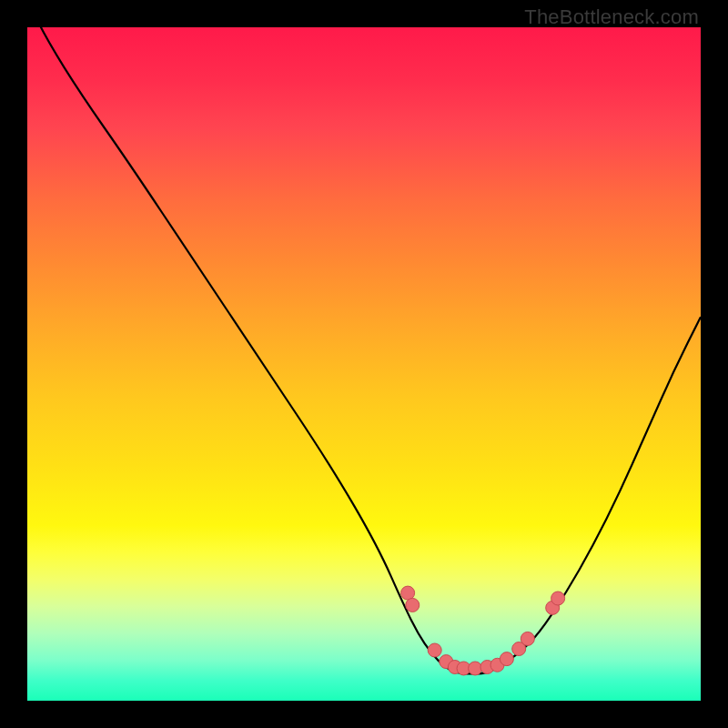  Describe the element at coordinates (612, 17) in the screenshot. I see `watermark-text: TheBottleneck.com` at that location.